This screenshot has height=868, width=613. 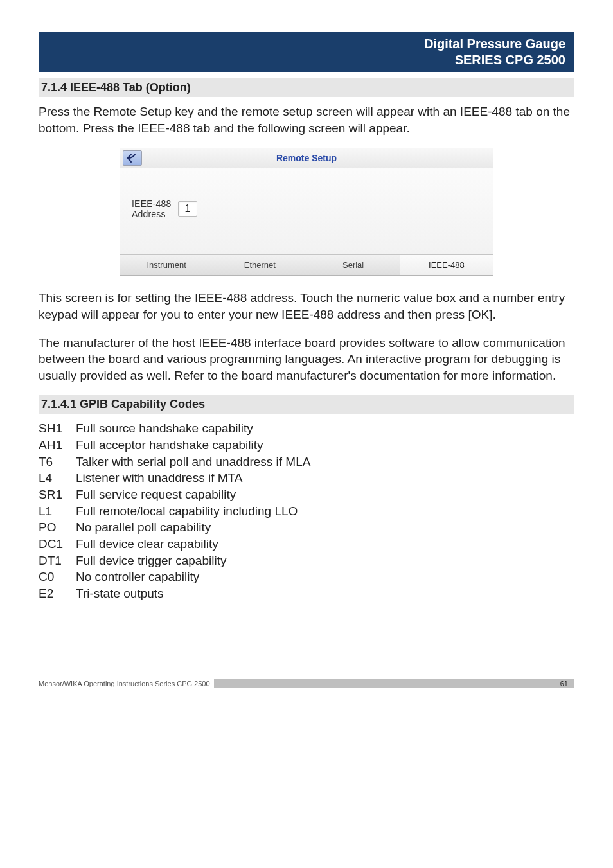 What do you see at coordinates (306, 577) in the screenshot?
I see `list-item: C0No controller capability` at bounding box center [306, 577].